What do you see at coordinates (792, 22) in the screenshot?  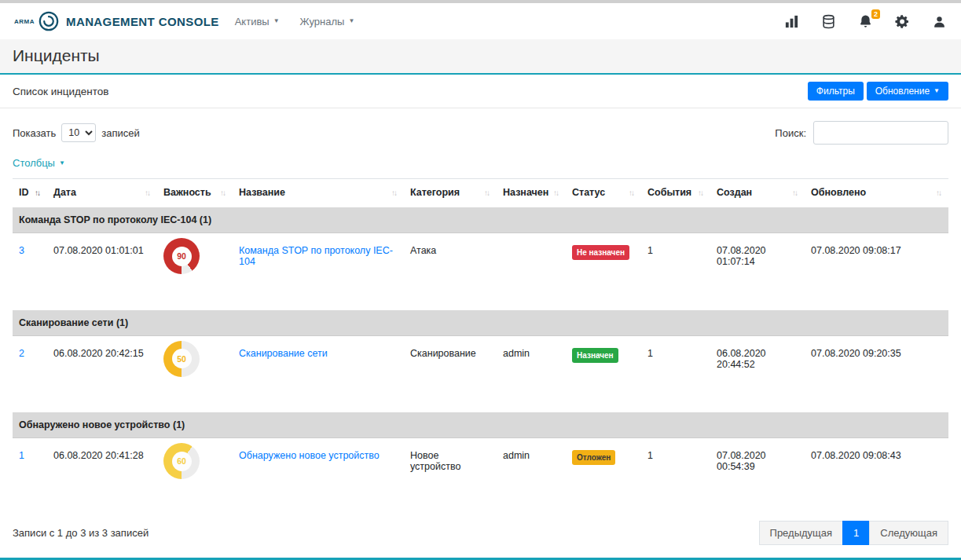 I see `chart-icon` at bounding box center [792, 22].